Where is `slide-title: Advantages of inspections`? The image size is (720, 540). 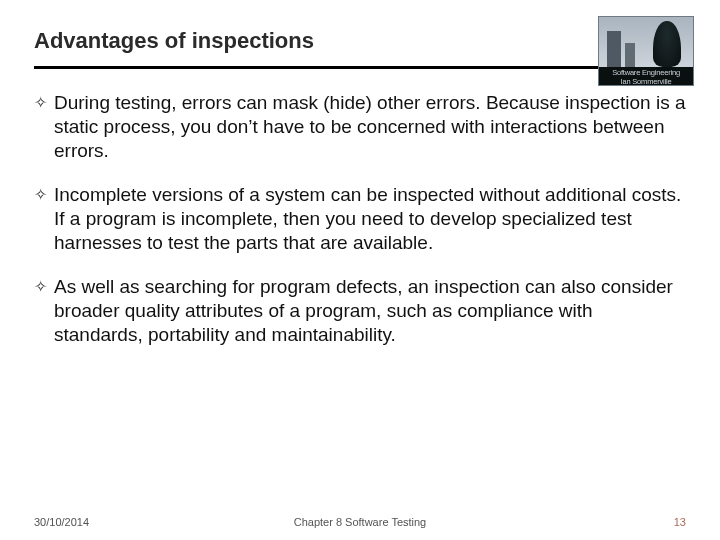
slide-title: Advantages of inspections is located at coordinates (360, 41).